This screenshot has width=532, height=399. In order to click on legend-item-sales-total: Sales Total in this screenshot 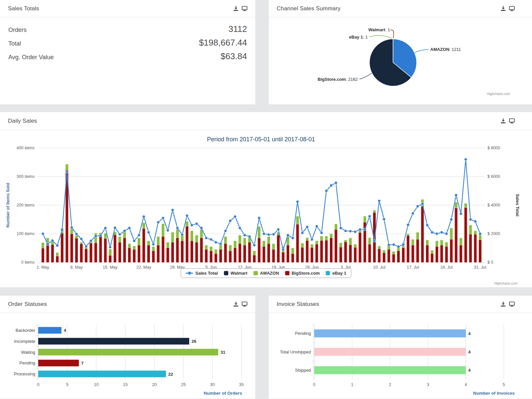, I will do `click(202, 273)`.